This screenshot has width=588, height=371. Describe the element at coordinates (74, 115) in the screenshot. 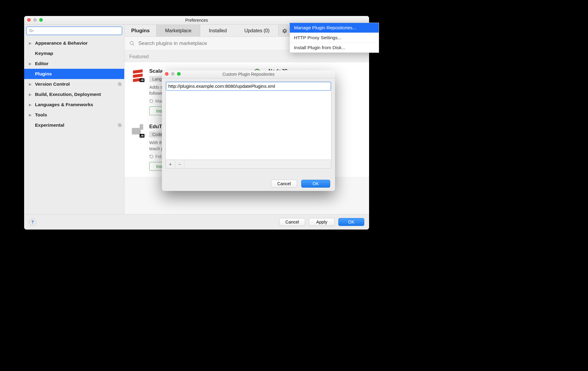

I see `sidebar-item-tools: ▶ Tools` at that location.